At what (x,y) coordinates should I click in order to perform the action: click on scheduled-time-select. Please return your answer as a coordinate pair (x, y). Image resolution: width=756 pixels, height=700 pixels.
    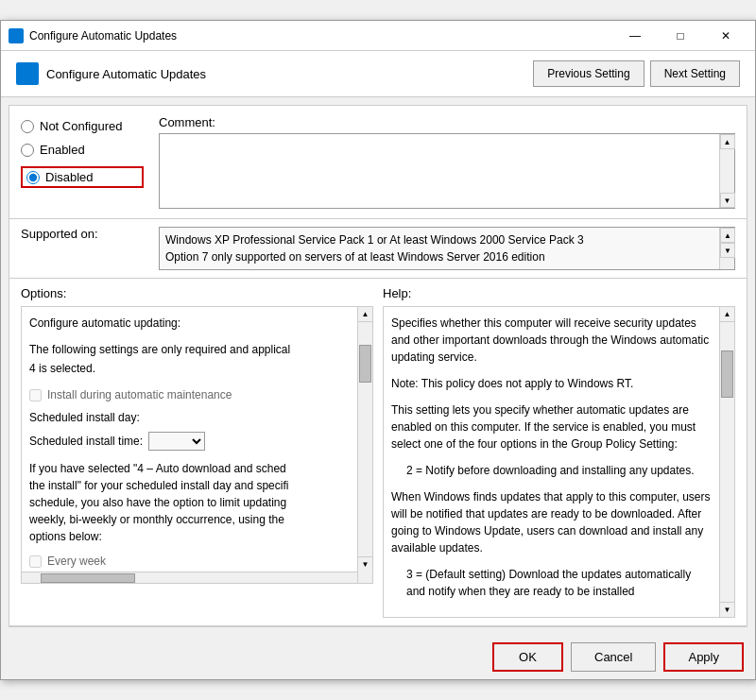
    Looking at the image, I should click on (177, 441).